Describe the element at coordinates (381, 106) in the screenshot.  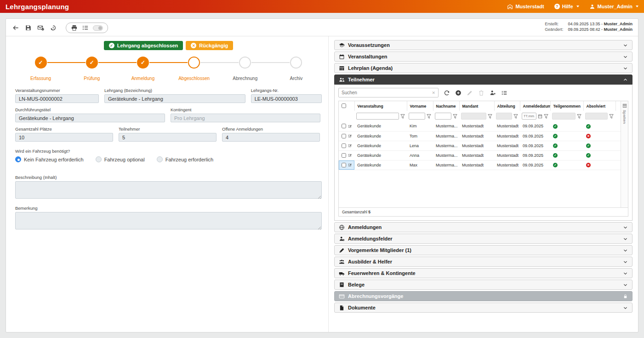
I see `col-veranstaltung: Veranstaltung` at that location.